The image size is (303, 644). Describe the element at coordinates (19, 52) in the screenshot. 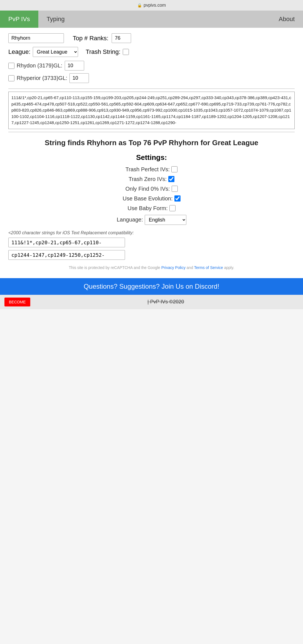

I see `league-label: League:` at that location.